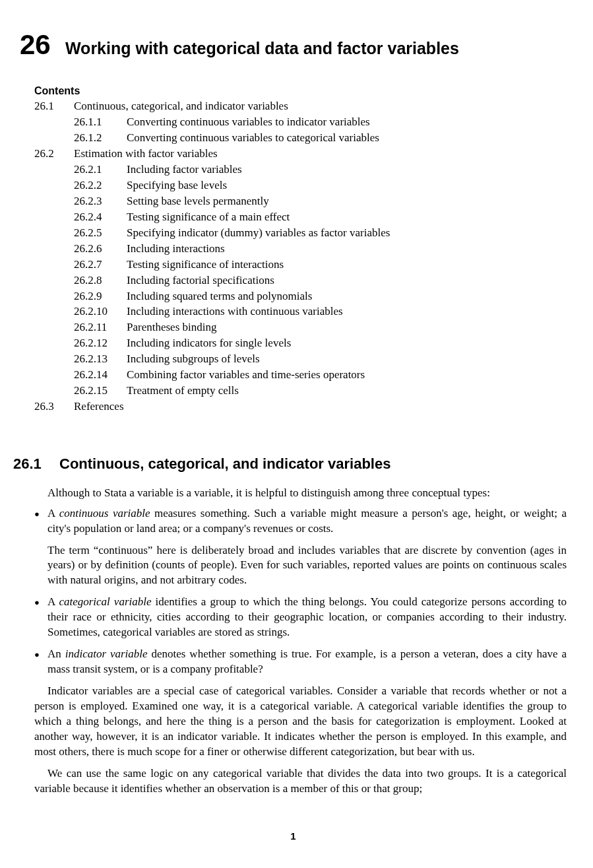  Describe the element at coordinates (301, 494) in the screenshot. I see `intro-paragraph: Although to Stata a variable is a variab…` at that location.